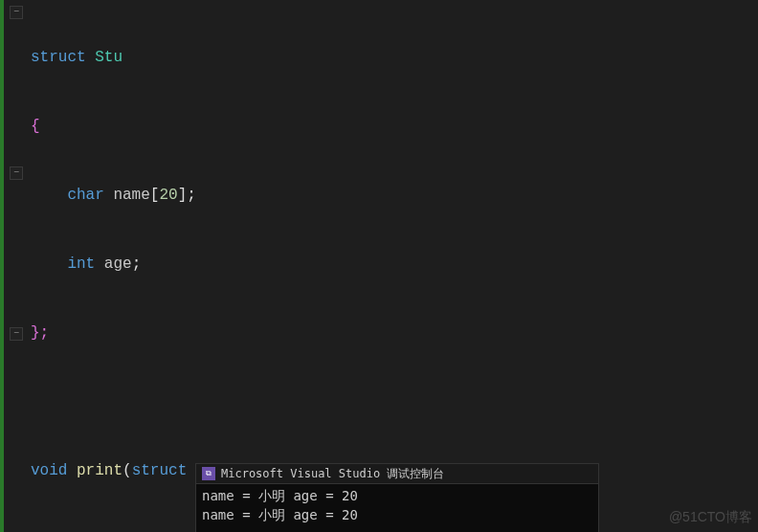 The width and height of the screenshot is (758, 532). I want to click on console-output: name = 小明 age = 20 name = 小明 age = 20, so click(397, 505).